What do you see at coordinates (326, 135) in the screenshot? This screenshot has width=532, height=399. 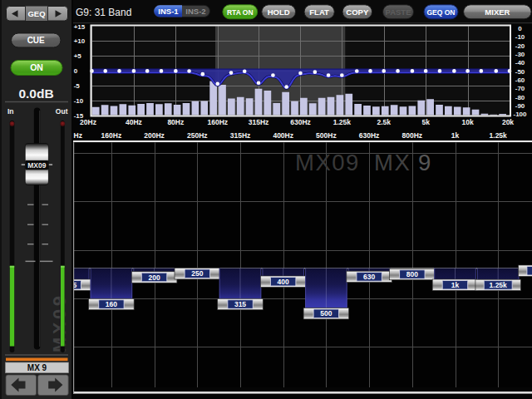 I see `svg-text: 500Hz` at bounding box center [326, 135].